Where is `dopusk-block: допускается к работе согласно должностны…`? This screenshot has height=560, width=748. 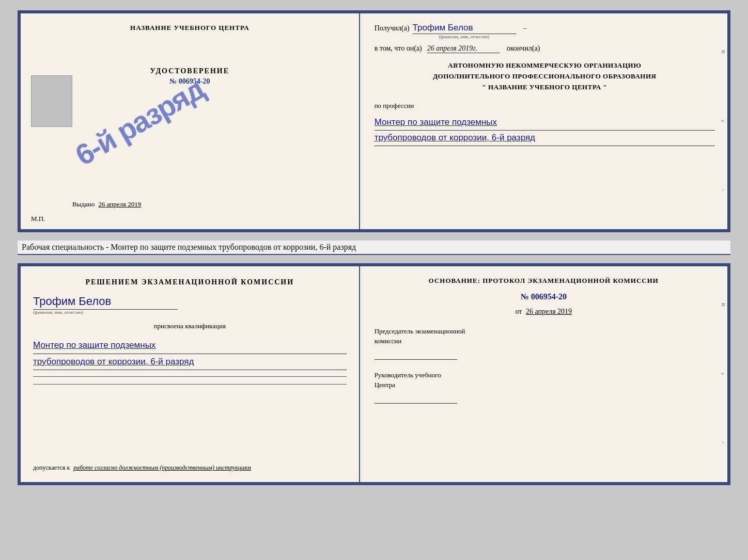 dopusk-block: допускается к работе согласно должностны… is located at coordinates (142, 468).